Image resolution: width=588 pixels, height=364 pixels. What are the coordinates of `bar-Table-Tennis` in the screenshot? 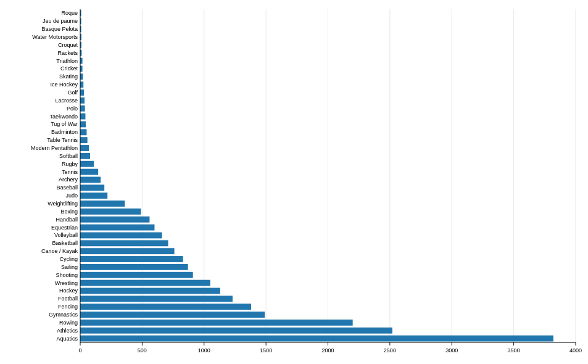 It's located at (84, 140).